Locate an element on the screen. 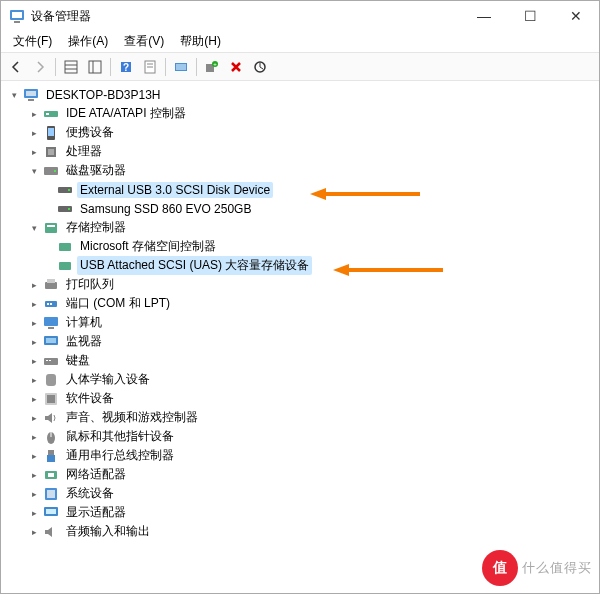  view-list-button is located at coordinates (71, 67).